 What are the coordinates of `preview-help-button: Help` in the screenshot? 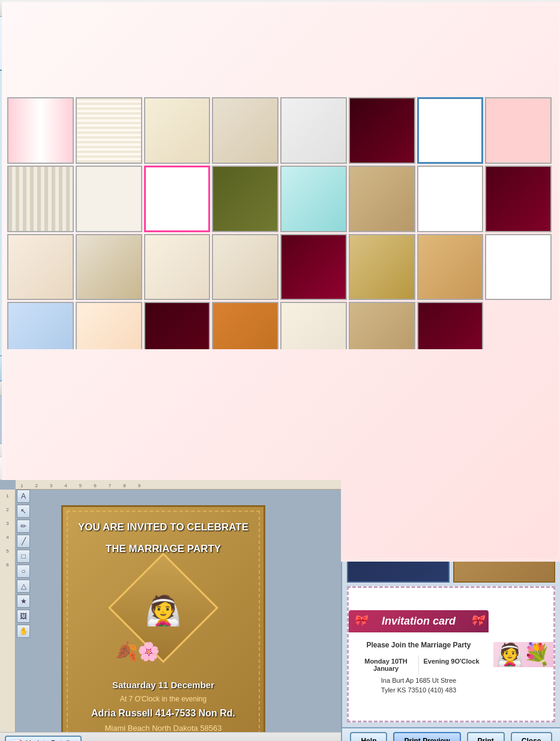 It's located at (369, 737).